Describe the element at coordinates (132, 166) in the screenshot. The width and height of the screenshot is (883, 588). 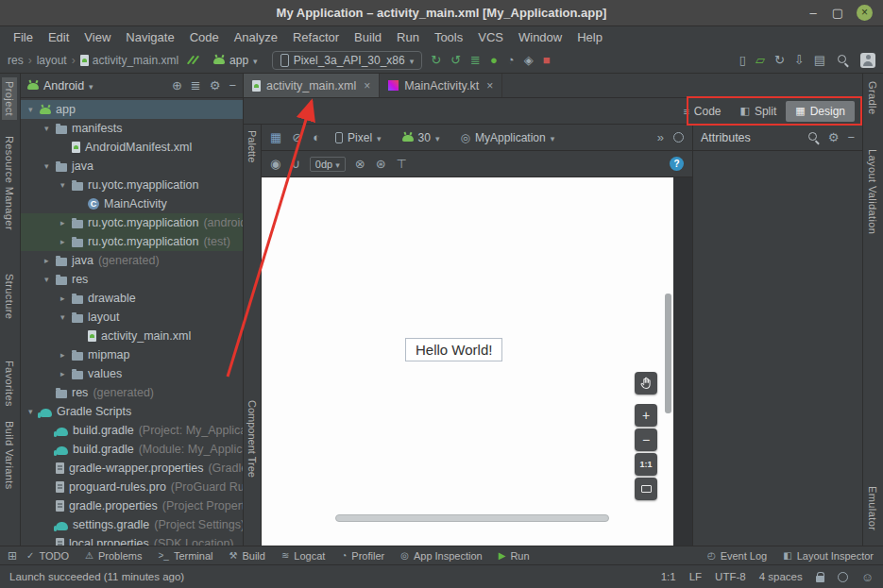
I see `tree-item-java: ▾java` at that location.